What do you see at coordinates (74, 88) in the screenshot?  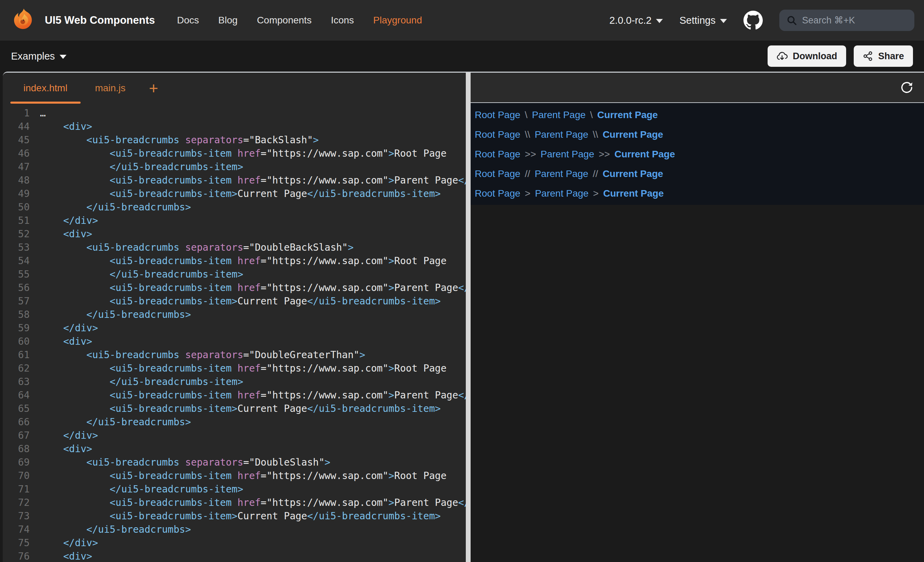 I see `tab-strip: index.htmlmain.js` at bounding box center [74, 88].